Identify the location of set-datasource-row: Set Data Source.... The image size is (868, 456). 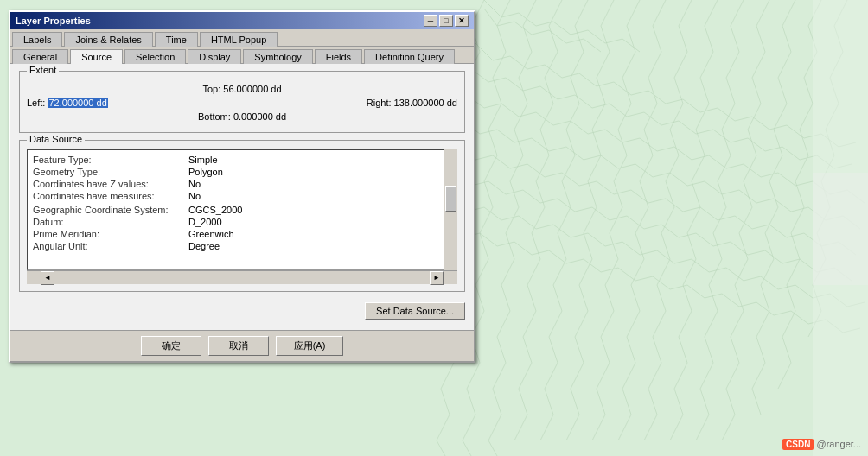
(242, 311).